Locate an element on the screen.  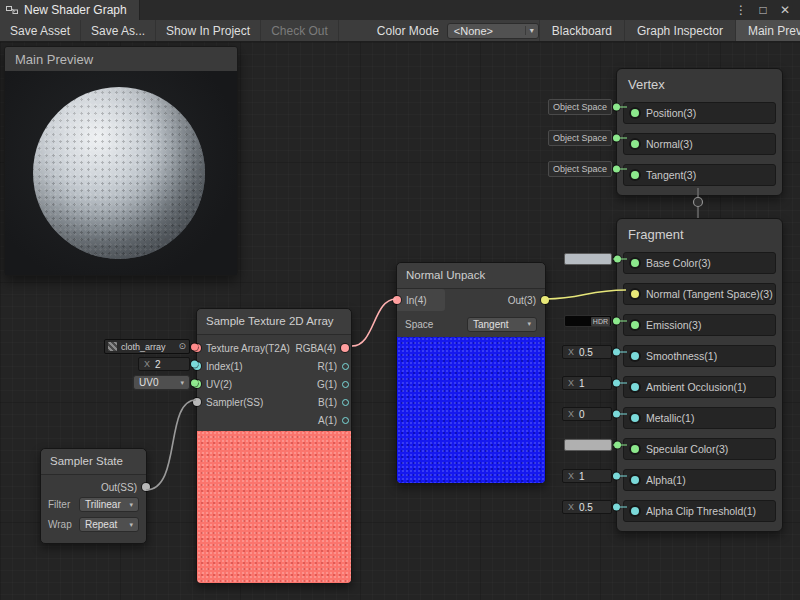
check-out-button: Check Out is located at coordinates (300, 30).